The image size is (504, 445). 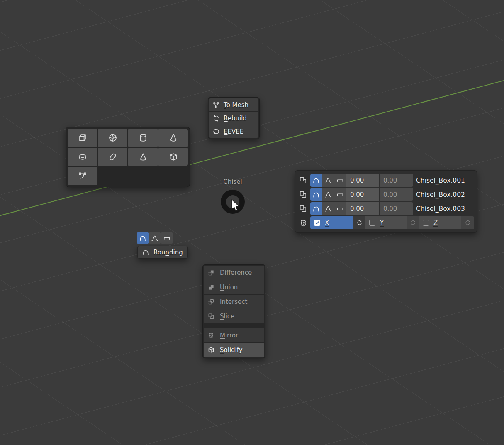 What do you see at coordinates (143, 138) in the screenshot?
I see `cylinder-icon` at bounding box center [143, 138].